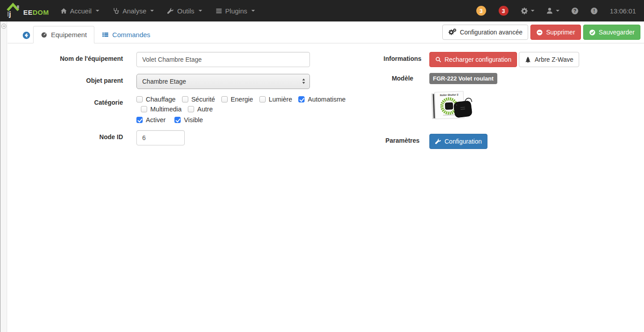 This screenshot has height=332, width=644. What do you see at coordinates (65, 138) in the screenshot?
I see `node-id-label: Node ID` at bounding box center [65, 138].